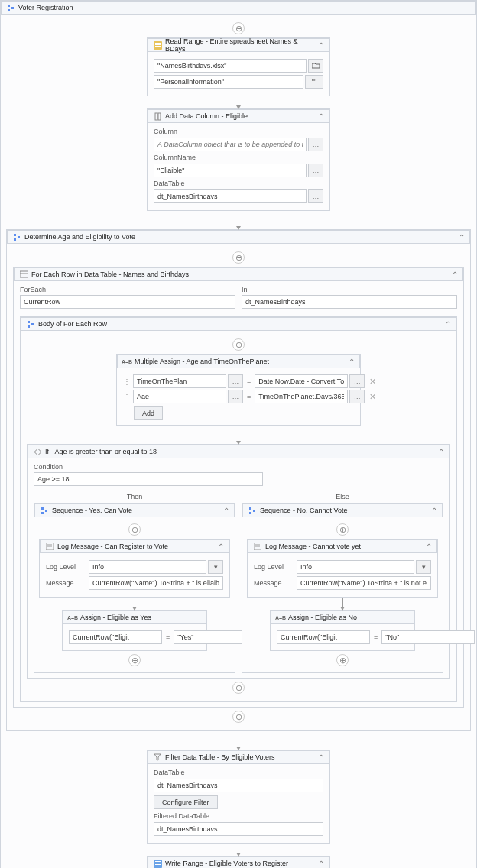  What do you see at coordinates (238, 116) in the screenshot?
I see `add-column-header: Add Data Column - Eligible ⌃` at bounding box center [238, 116].